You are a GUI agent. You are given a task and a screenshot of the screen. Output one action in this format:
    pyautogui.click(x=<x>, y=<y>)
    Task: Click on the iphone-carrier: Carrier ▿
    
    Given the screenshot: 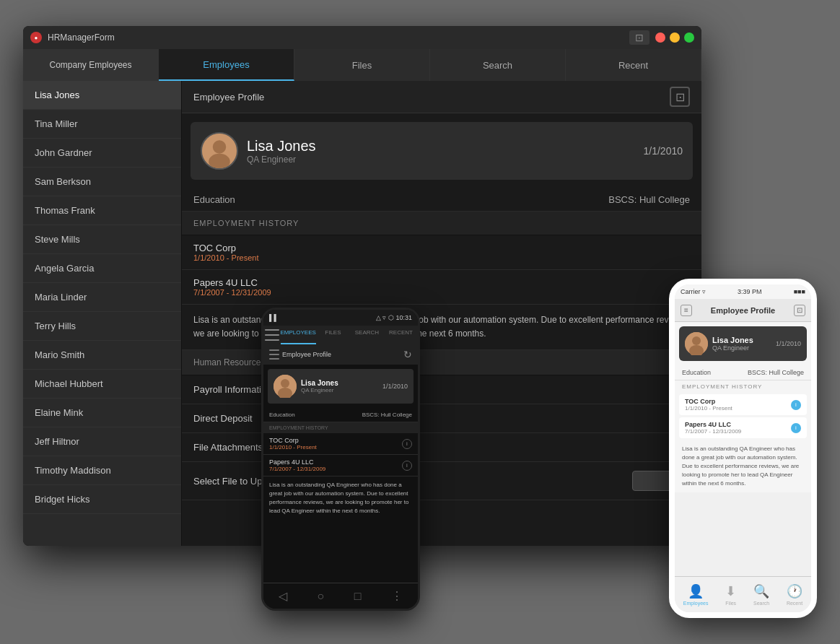 What is the action you would take?
    pyautogui.click(x=693, y=292)
    